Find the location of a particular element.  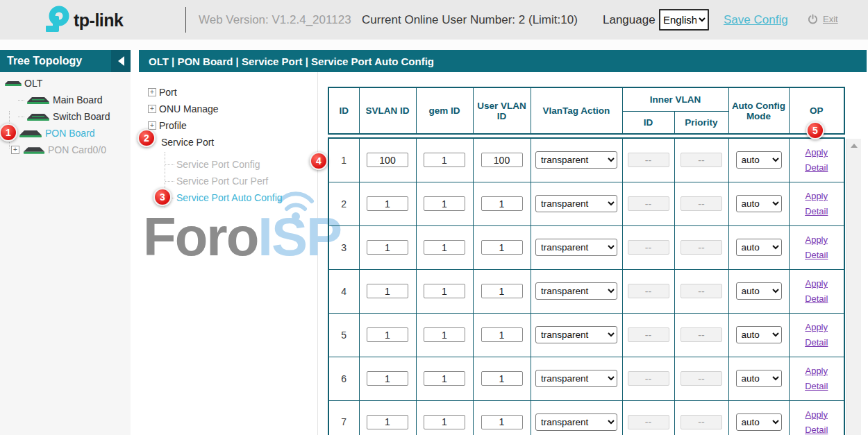

row-id-cell: 2 is located at coordinates (344, 204).